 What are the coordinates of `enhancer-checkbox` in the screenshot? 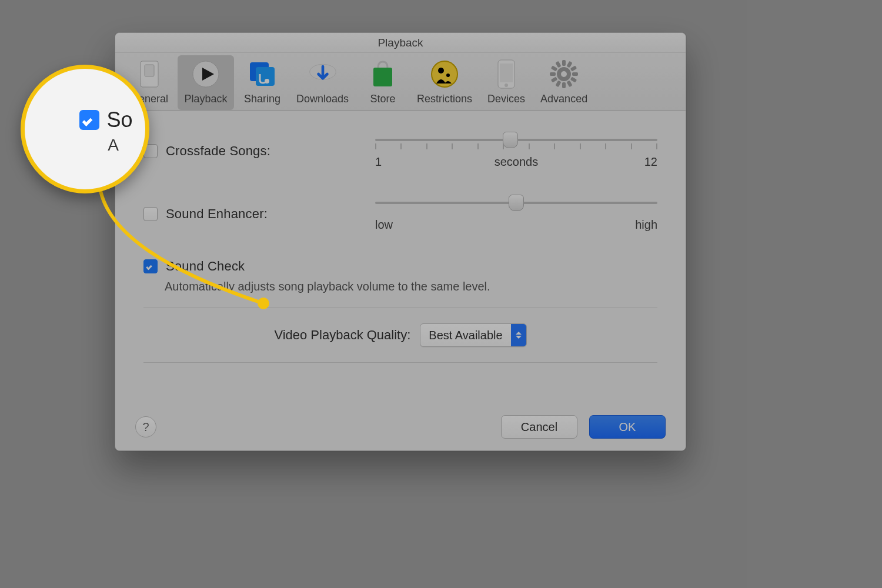 It's located at (151, 214).